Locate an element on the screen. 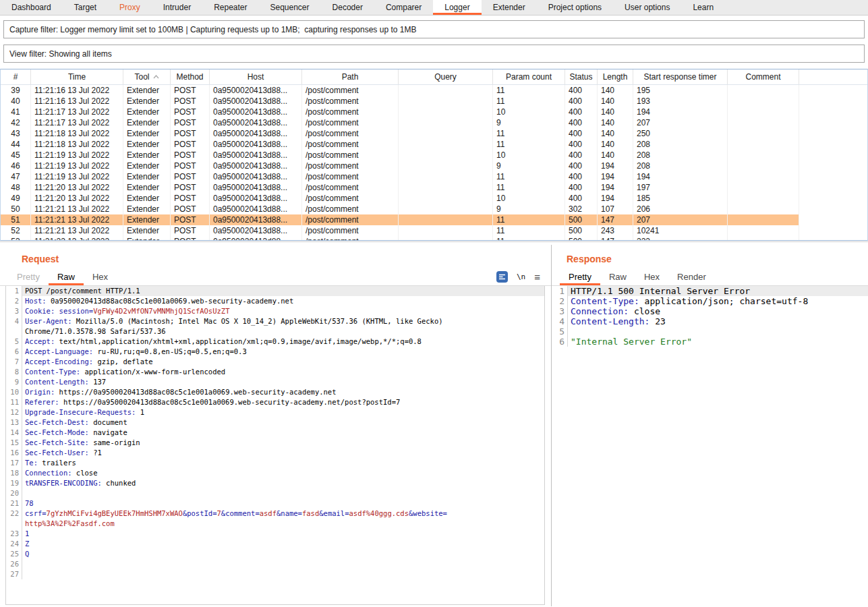  cell-time: 11:21:19 13 Jul 2022 is located at coordinates (77, 155).